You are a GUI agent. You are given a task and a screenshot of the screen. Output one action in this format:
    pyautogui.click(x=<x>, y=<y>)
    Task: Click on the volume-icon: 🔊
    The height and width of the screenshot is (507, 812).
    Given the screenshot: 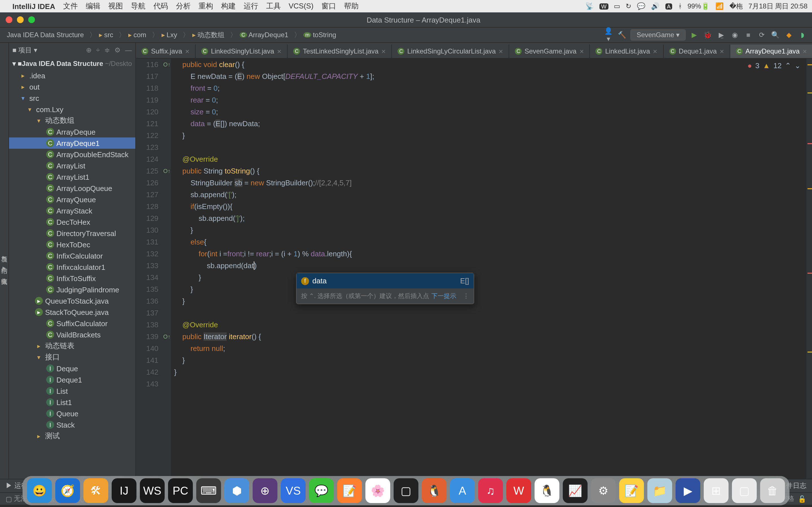 What is the action you would take?
    pyautogui.click(x=655, y=6)
    